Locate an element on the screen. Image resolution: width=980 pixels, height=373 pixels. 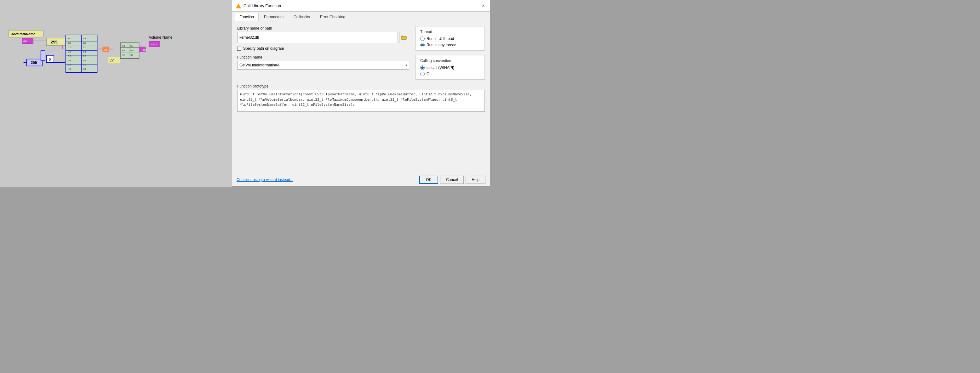
function-name-label: Function name is located at coordinates (323, 57).